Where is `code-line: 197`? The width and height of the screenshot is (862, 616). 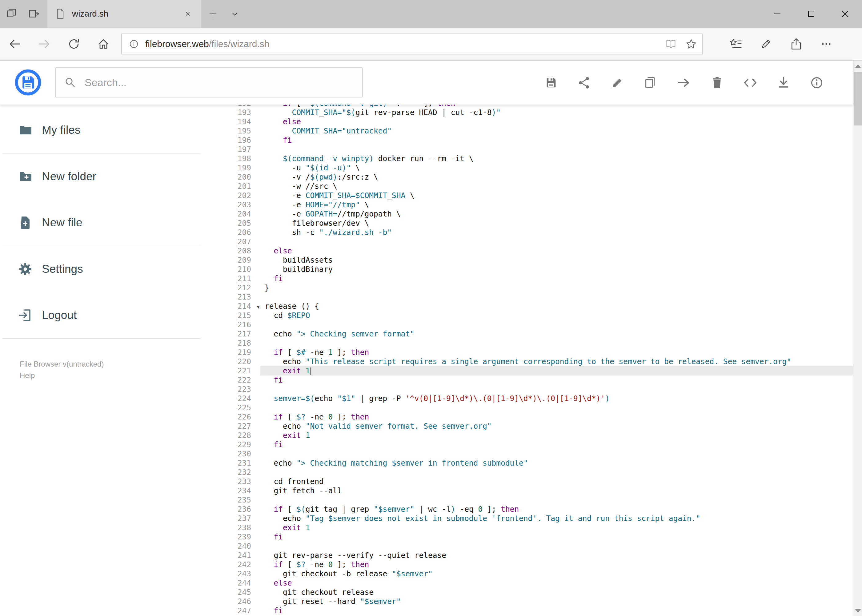
code-line: 197 is located at coordinates (528, 149).